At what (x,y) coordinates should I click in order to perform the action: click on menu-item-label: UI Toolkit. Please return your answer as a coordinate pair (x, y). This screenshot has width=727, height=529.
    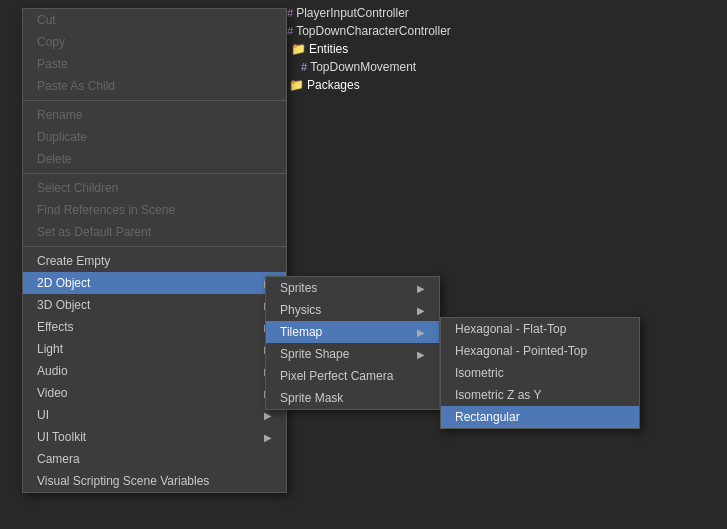
    Looking at the image, I should click on (62, 437).